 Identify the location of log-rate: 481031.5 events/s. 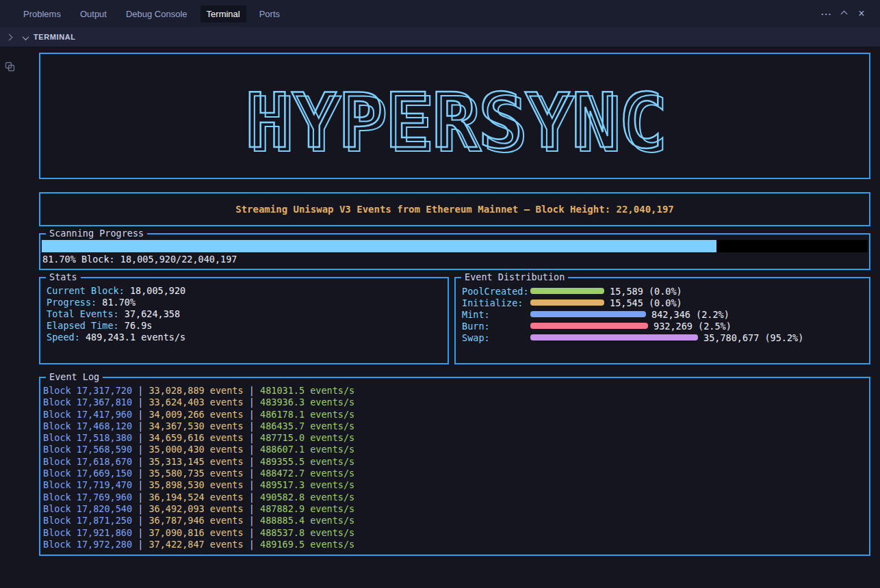
(307, 390).